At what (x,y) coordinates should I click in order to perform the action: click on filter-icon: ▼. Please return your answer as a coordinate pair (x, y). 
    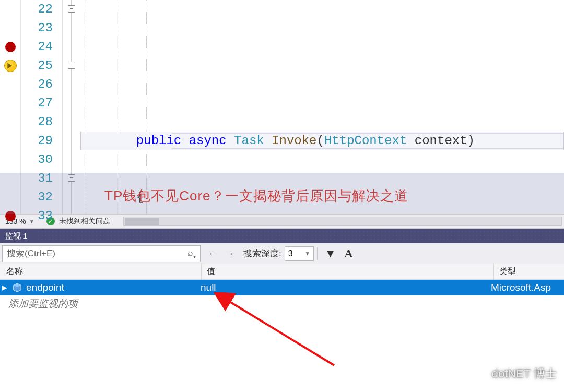
    Looking at the image, I should click on (331, 254).